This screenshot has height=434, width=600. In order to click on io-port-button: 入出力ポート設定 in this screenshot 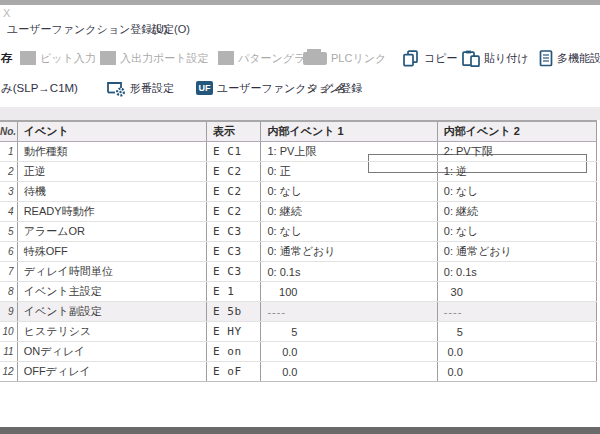, I will do `click(154, 58)`.